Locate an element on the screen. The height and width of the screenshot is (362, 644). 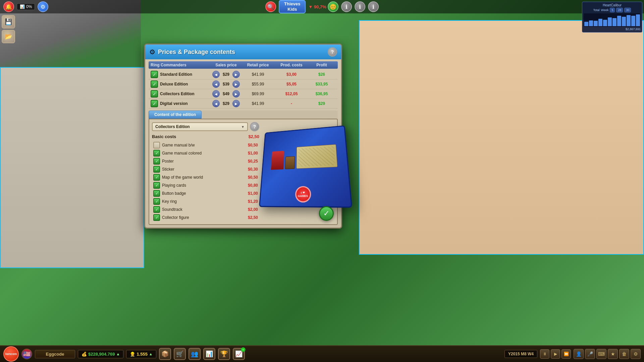
happiness-icon: 😊 is located at coordinates (333, 7).